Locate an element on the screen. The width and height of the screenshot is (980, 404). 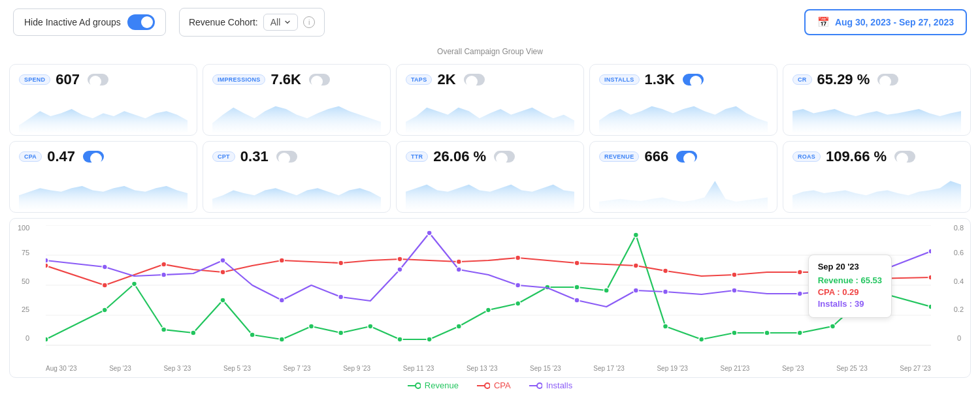
metric-badge-cr: CR is located at coordinates (802, 80).